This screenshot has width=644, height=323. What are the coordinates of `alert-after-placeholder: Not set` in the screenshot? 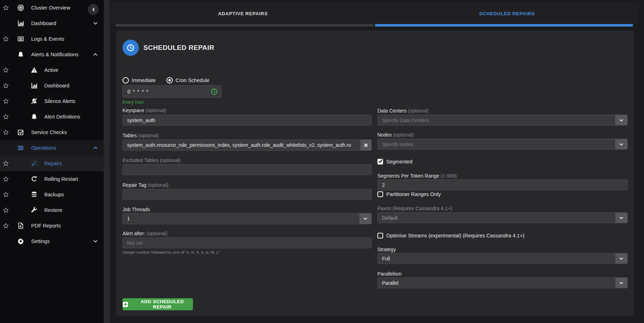 It's located at (135, 243).